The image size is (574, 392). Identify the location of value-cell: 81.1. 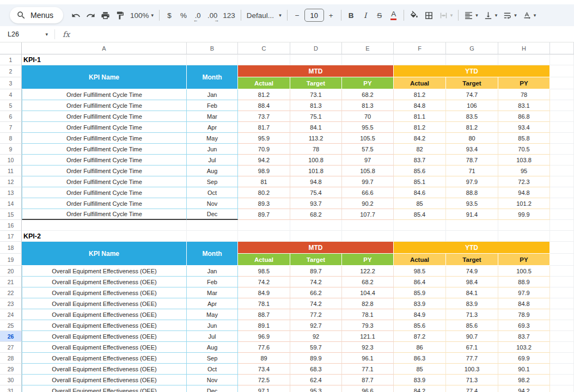
(420, 117).